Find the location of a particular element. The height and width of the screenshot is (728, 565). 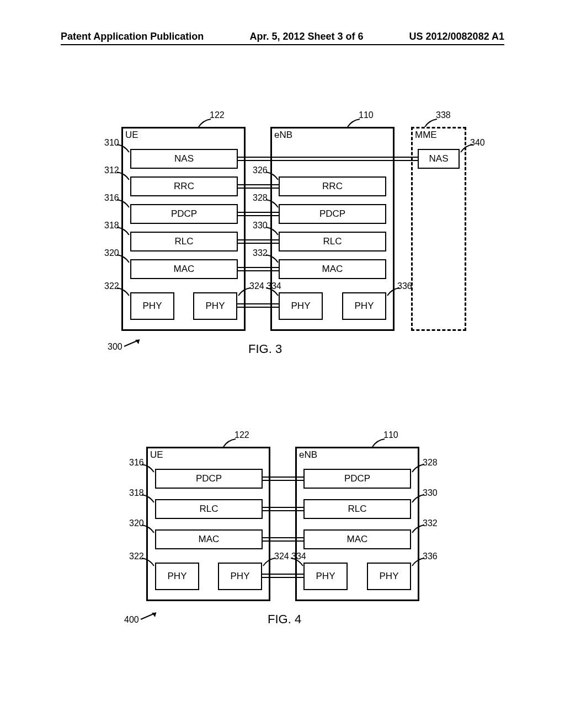

f4-ref-324: 324 is located at coordinates (281, 556).